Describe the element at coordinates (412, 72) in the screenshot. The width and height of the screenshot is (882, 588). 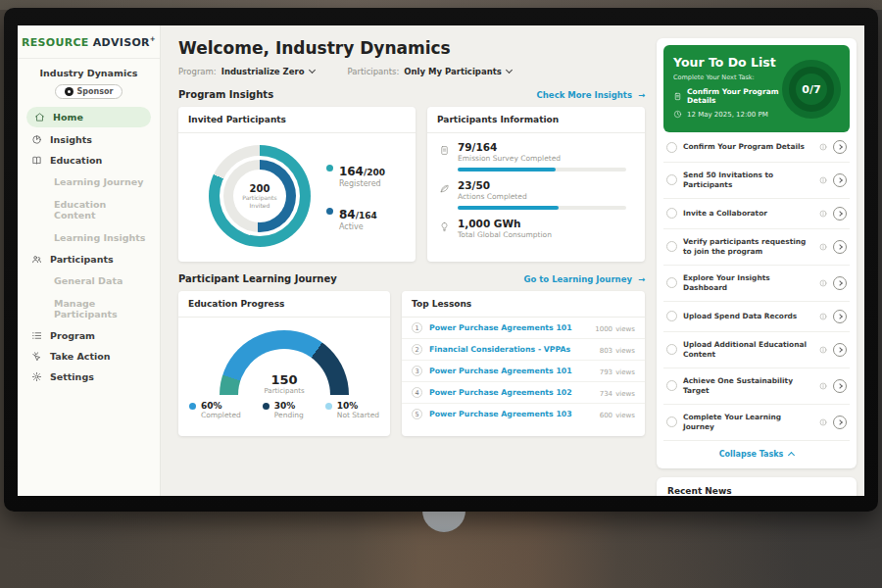
I see `filters-row: Program: Industrialize Zero Participants…` at that location.